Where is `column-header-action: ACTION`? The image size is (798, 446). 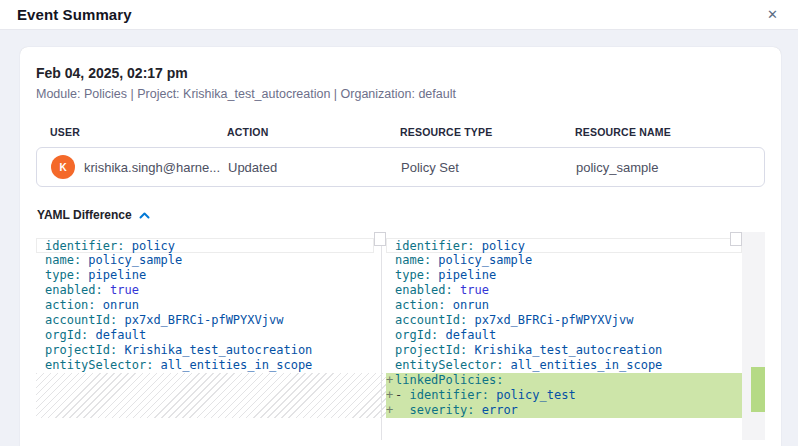 column-header-action: ACTION is located at coordinates (314, 132).